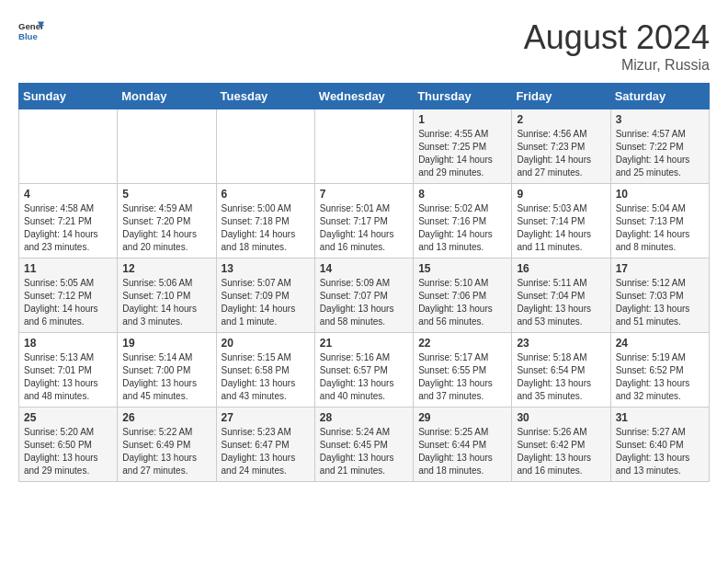 The width and height of the screenshot is (728, 563). I want to click on calendar-cell: 1Sunrise: 4:55 AM Sunset: 7:25 PM Daylig…, so click(463, 147).